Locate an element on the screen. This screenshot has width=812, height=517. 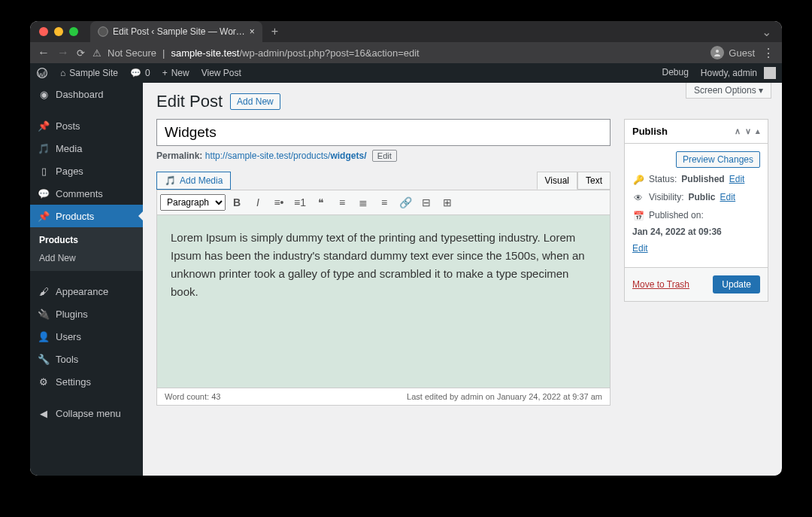
sidebar-dashboard: ◉Dashboard is located at coordinates (86, 94).